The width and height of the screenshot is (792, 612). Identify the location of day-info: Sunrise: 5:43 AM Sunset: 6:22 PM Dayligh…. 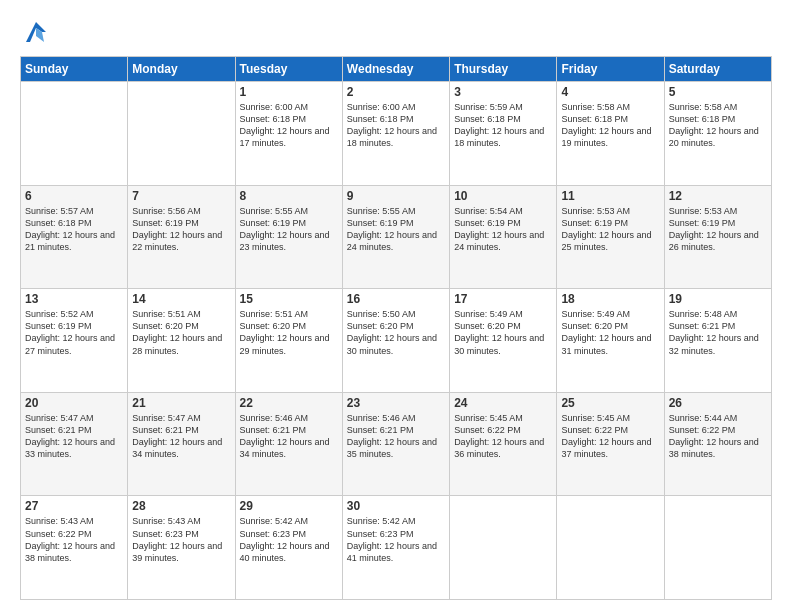
(74, 540).